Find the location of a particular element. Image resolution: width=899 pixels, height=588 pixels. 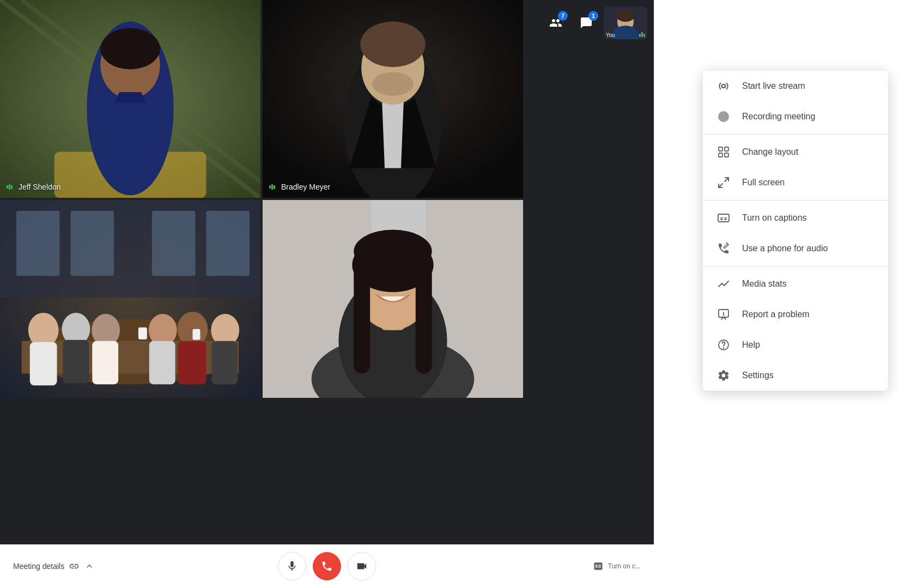

audio-indicator-bradley is located at coordinates (274, 187).